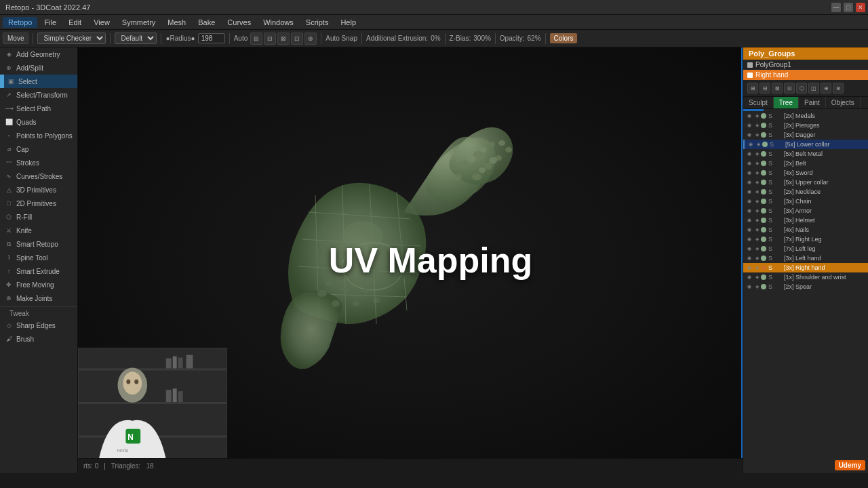 The height and width of the screenshot is (488, 868). I want to click on lock-icon-pieruges: ◈, so click(757, 125).